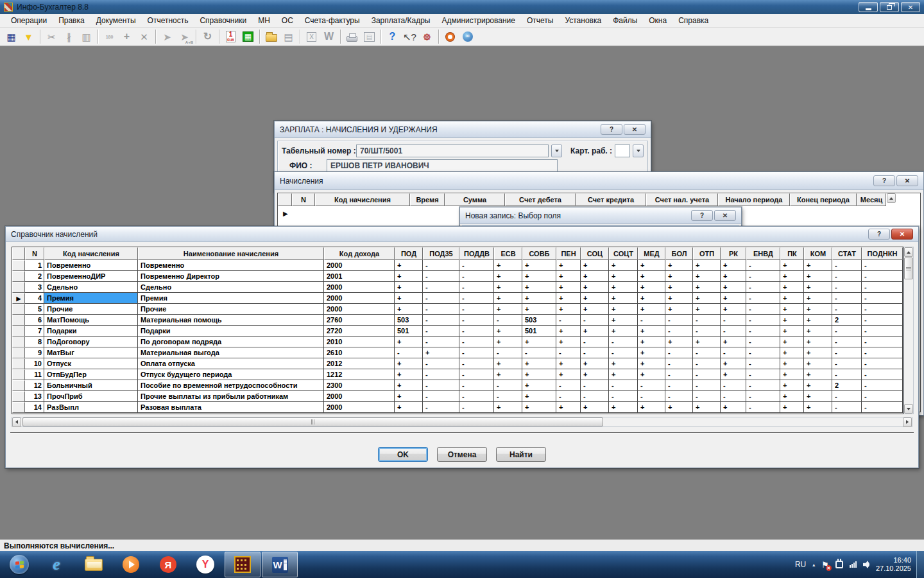  Describe the element at coordinates (539, 331) in the screenshot. I see `cell-flag: 501` at that location.